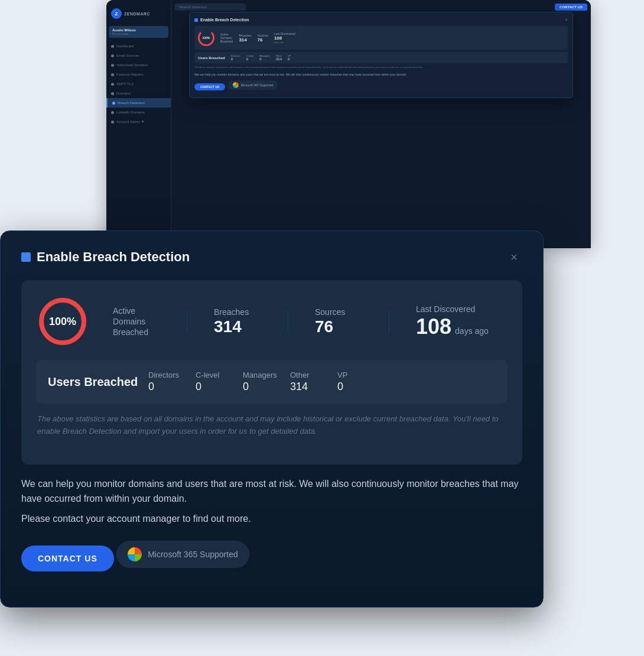 The image size is (644, 656). What do you see at coordinates (136, 321) in the screenshot?
I see `stat-active-label2: Domains` at bounding box center [136, 321].